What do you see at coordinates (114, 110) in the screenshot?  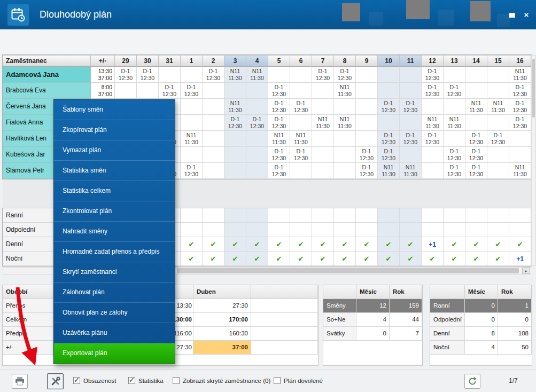 I see `menu-item-sablony-smen: Šablony směn` at bounding box center [114, 110].